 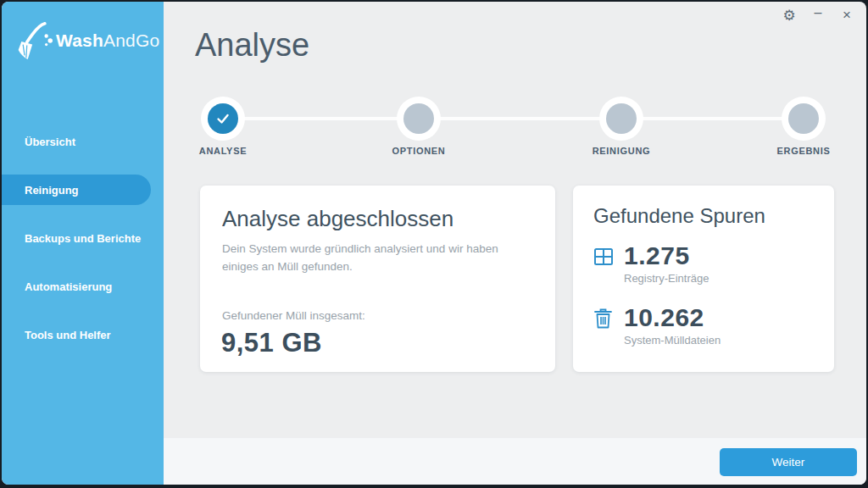 I want to click on step-optionen: OPTIONEN, so click(x=419, y=126).